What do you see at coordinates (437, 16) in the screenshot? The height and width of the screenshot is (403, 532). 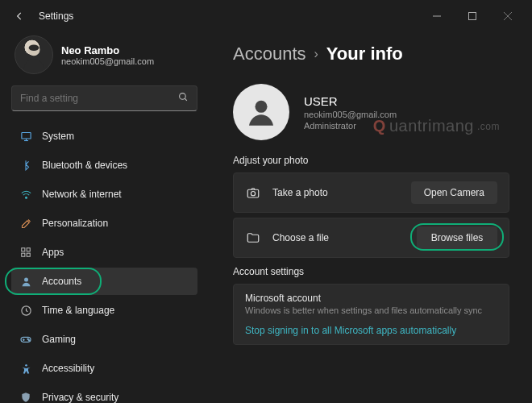 I see `minimize-button` at bounding box center [437, 16].